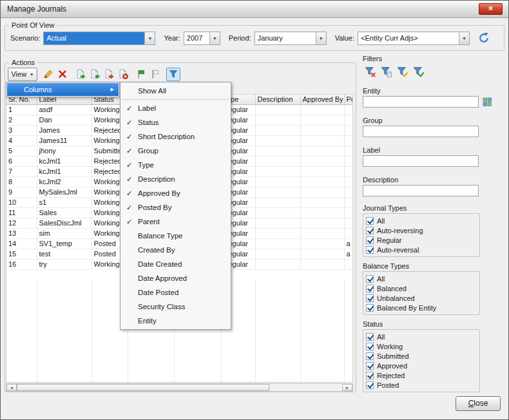 The width and height of the screenshot is (509, 420). I want to click on submit-journal-icon, so click(81, 75).